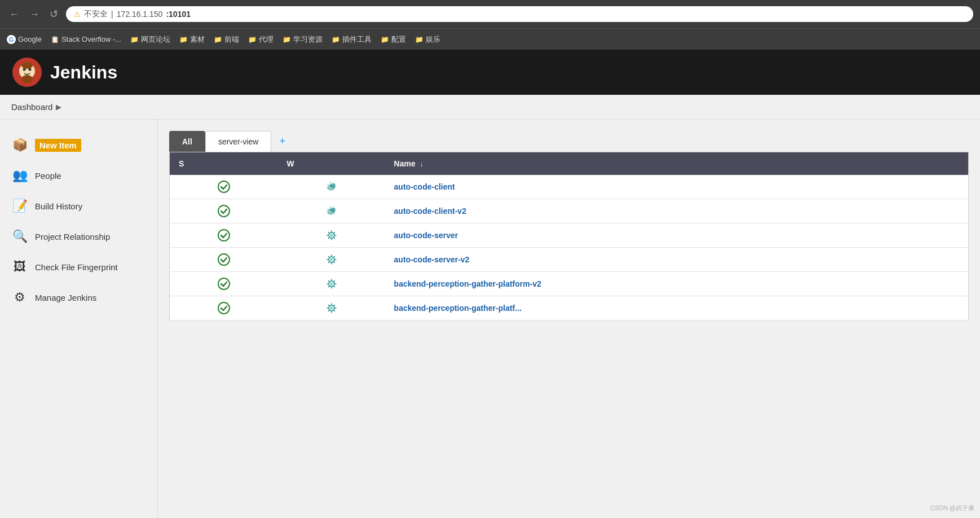  I want to click on folder-icon-2: 📁, so click(184, 39).